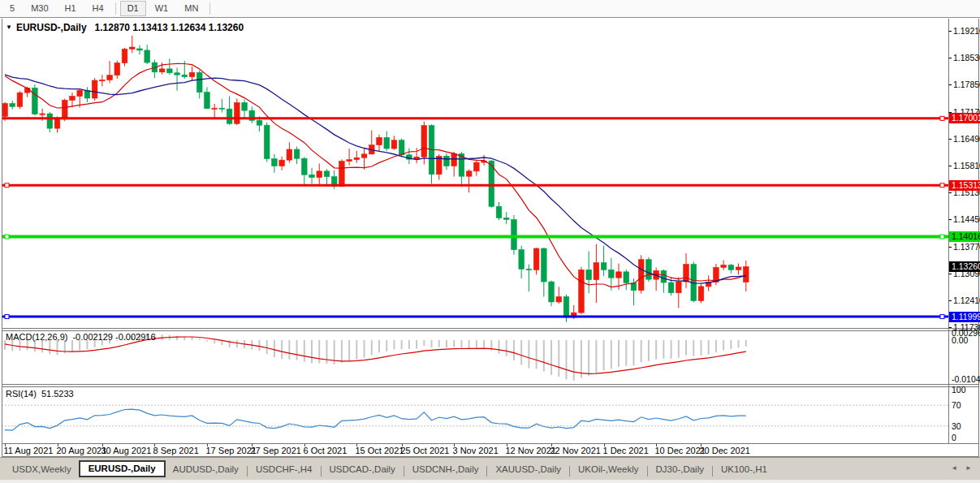 This screenshot has width=980, height=483. I want to click on tab-usdcad-daily: USDCAD-,Daily, so click(362, 469).